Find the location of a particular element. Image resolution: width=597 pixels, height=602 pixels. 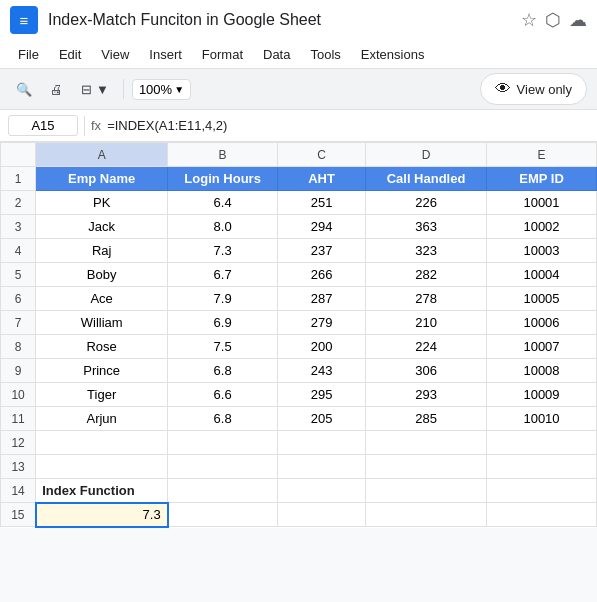

print-icon: 🖨 is located at coordinates (56, 90).